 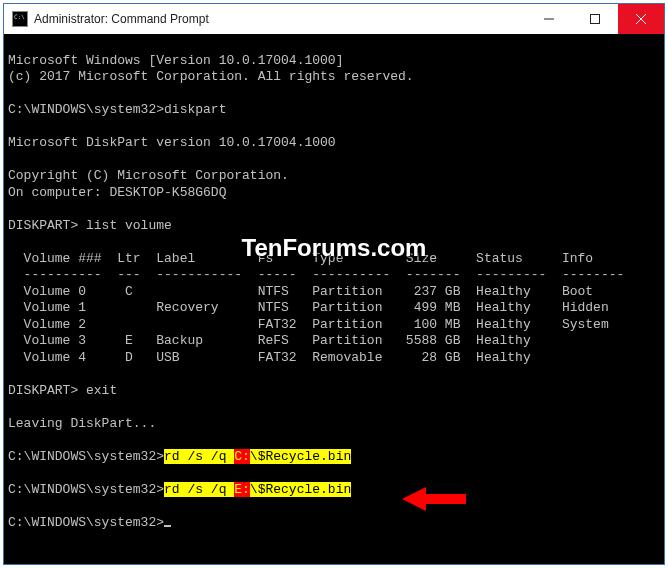 What do you see at coordinates (90, 522) in the screenshot?
I see `prompt-line: C:\WINDOWS\system32>` at bounding box center [90, 522].